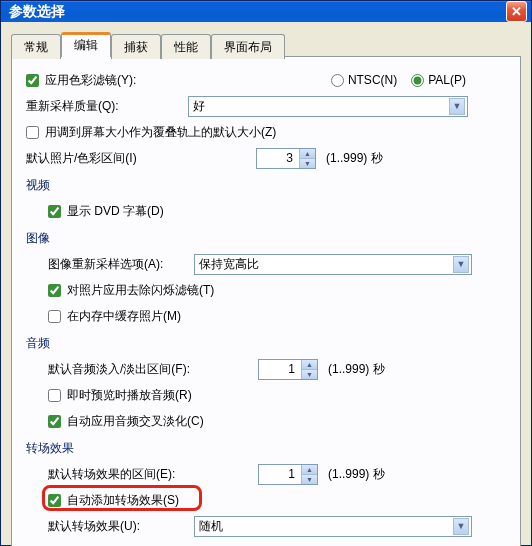  I want to click on tabs: 常规 编辑 捕获 性能 界面布局, so click(266, 44).